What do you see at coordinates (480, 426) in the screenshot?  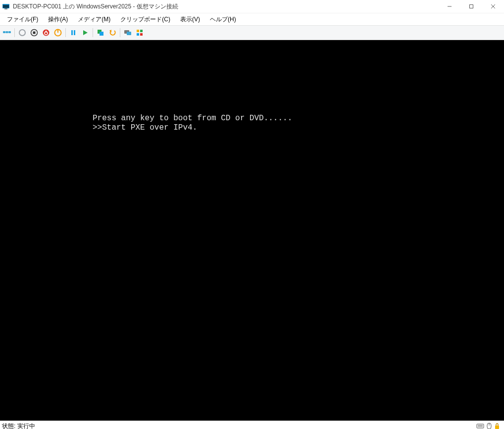 I see `keyboard-icon` at bounding box center [480, 426].